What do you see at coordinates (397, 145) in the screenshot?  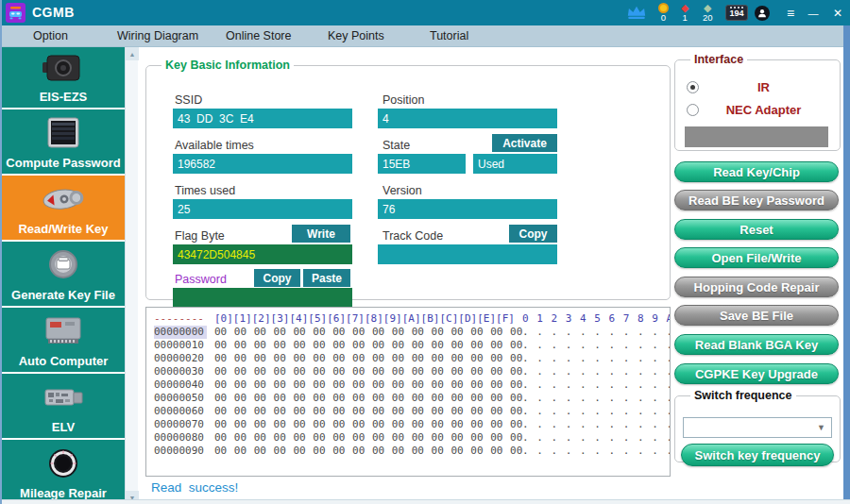 I see `state-label: State` at bounding box center [397, 145].